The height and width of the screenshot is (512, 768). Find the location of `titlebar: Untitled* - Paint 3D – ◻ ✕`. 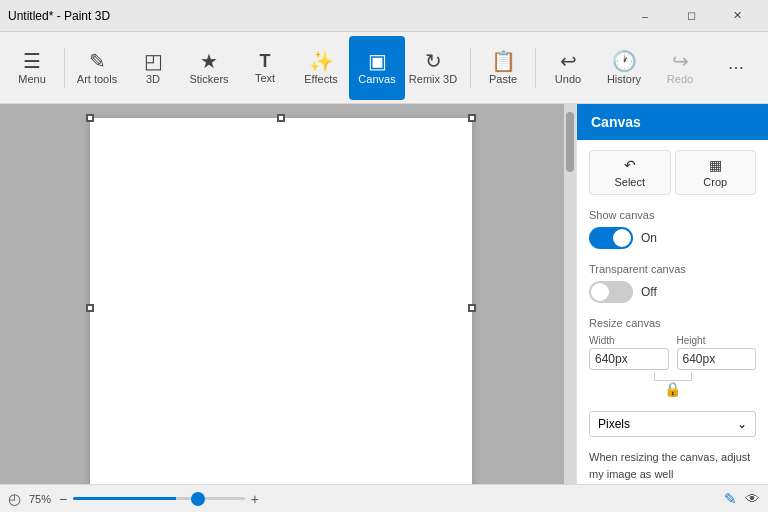

titlebar: Untitled* - Paint 3D – ◻ ✕ is located at coordinates (384, 16).